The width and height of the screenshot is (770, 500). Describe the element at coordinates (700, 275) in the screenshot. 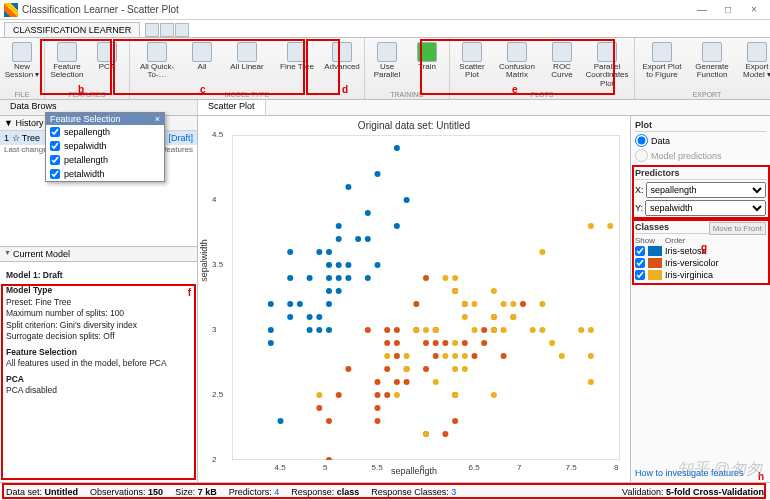

I see `class-row: Iris-virginica` at that location.